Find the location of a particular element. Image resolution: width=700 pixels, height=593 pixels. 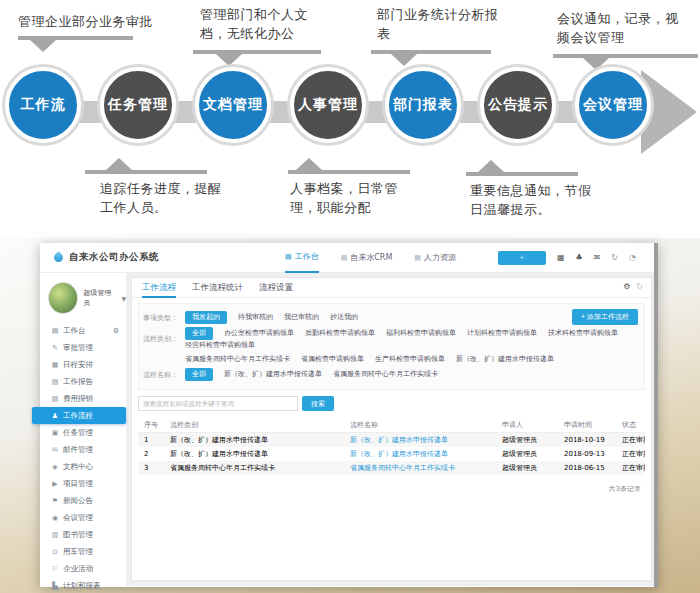

sidebar-item-task: ▣ 任务管理 is located at coordinates (83, 432).